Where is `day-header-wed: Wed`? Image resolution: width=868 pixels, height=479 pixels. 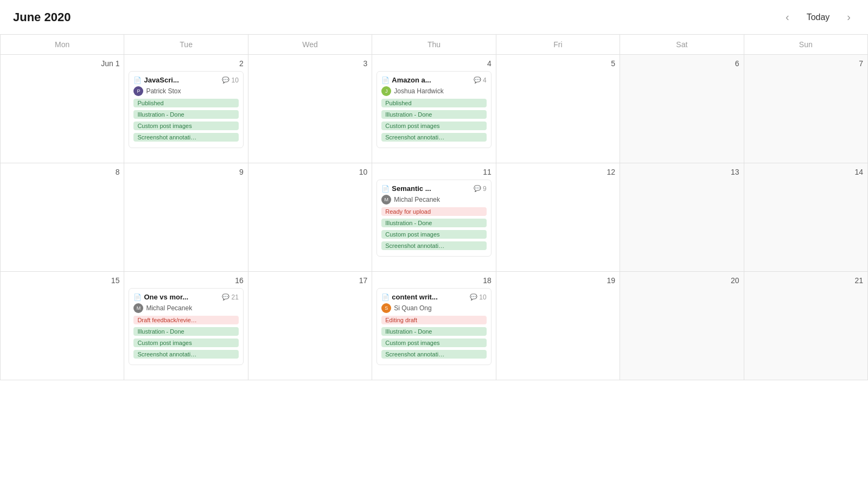
day-header-wed: Wed is located at coordinates (310, 44).